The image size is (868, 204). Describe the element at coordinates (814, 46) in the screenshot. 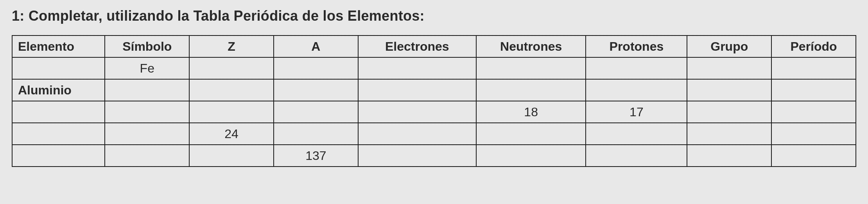

I see `header-periodo: Período` at that location.